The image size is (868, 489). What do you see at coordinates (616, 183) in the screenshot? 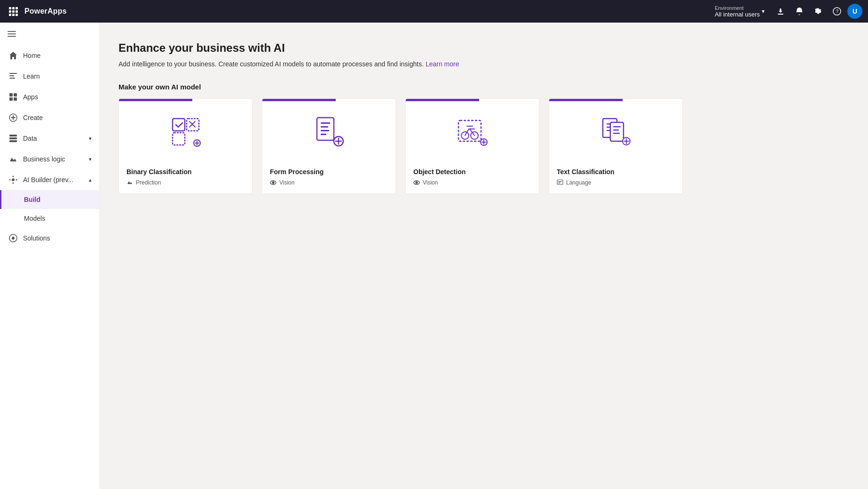
I see `card-tag-text: Language` at bounding box center [616, 183].